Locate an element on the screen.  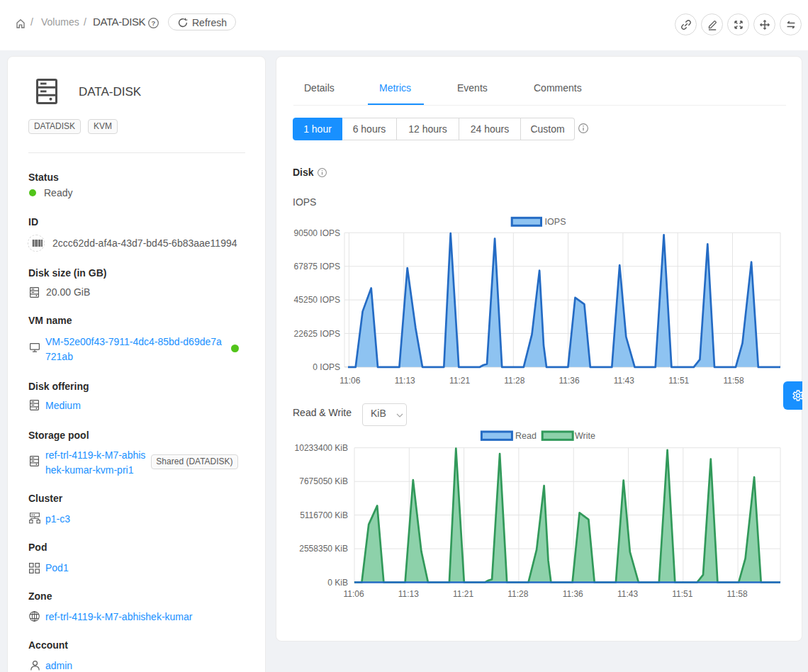
svg-text: 7675050 KiB is located at coordinates (323, 481).